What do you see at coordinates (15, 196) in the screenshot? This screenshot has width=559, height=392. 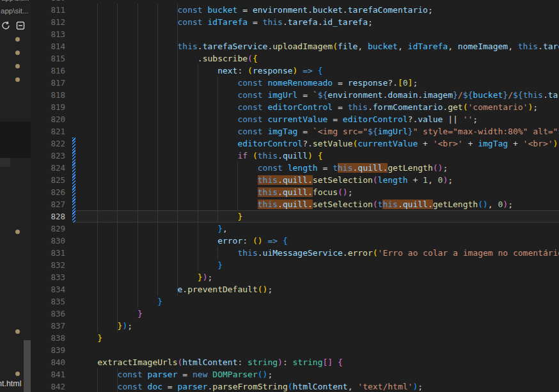 I see `explorer-sidebar: app\sit... app\sit... nt.html` at bounding box center [15, 196].